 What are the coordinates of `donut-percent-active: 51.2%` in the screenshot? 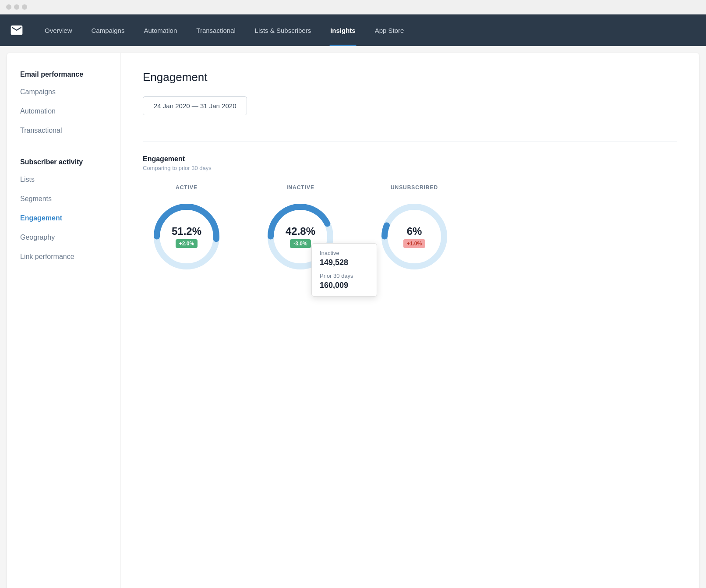 It's located at (187, 231).